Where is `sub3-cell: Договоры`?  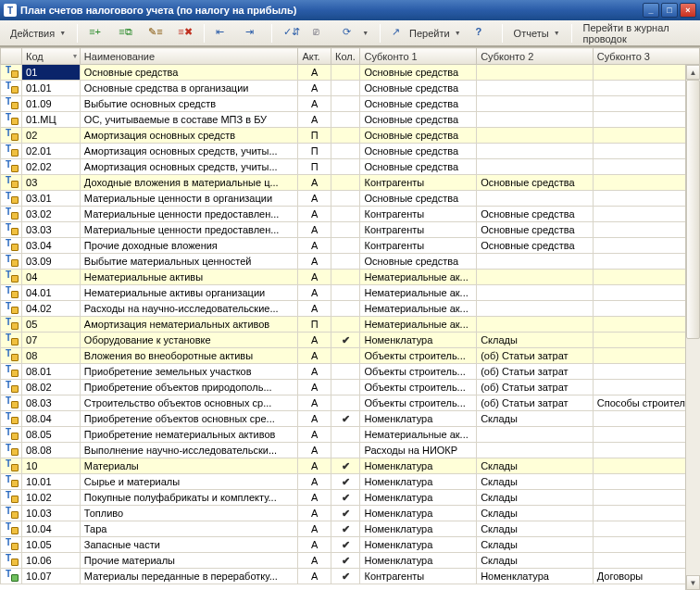 sub3-cell: Договоры is located at coordinates (646, 576).